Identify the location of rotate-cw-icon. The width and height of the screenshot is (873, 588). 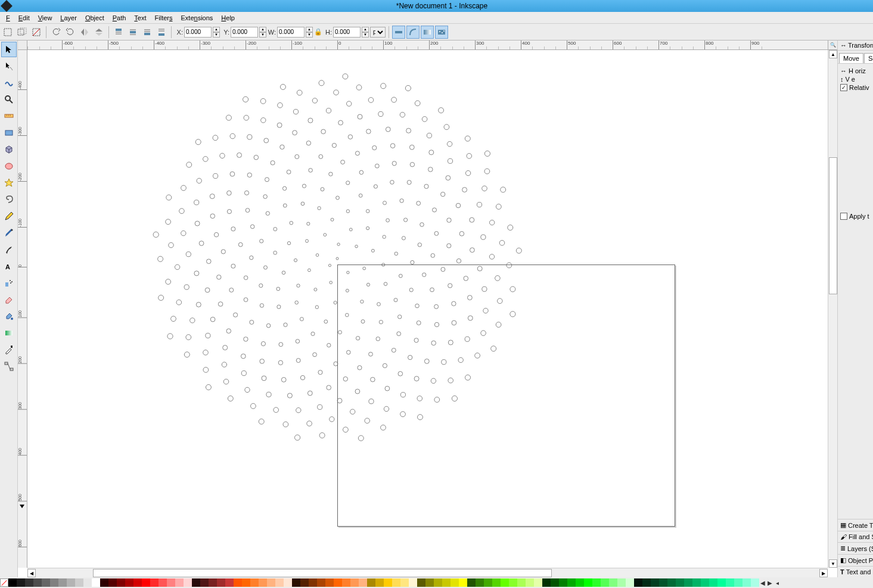
(70, 32).